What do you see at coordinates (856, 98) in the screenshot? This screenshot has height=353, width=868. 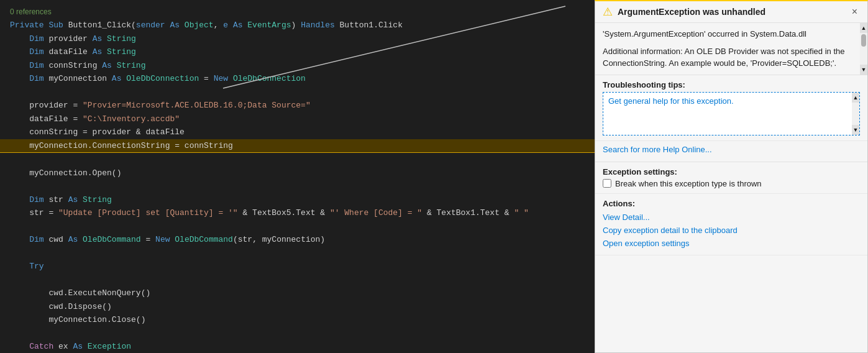 I see `tips-scroll-up: ▲` at bounding box center [856, 98].